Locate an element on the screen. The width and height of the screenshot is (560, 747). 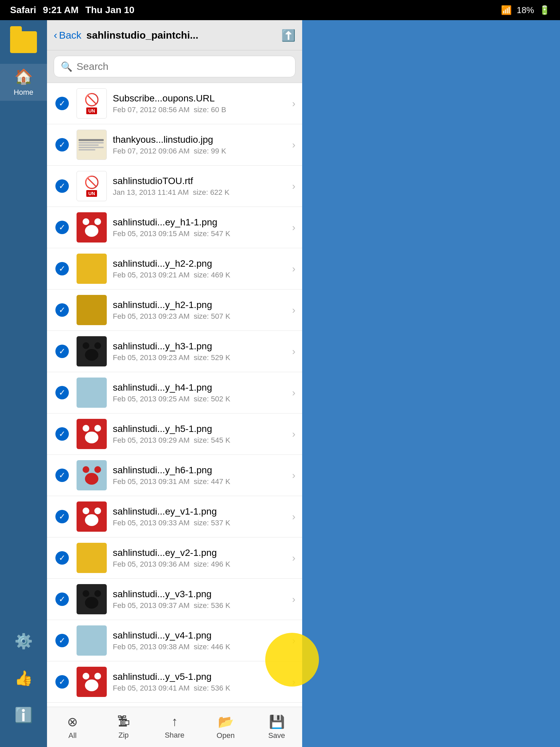
checkbox-13: ✓ is located at coordinates (62, 599).